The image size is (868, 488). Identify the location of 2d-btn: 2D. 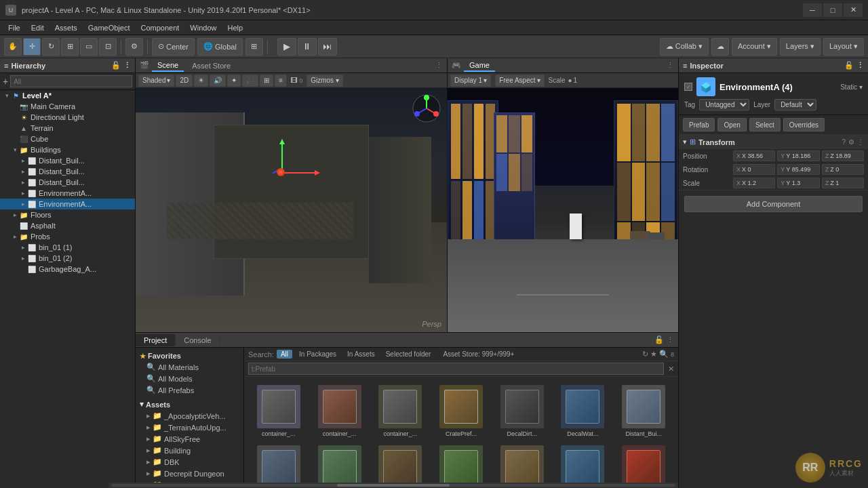
(184, 81).